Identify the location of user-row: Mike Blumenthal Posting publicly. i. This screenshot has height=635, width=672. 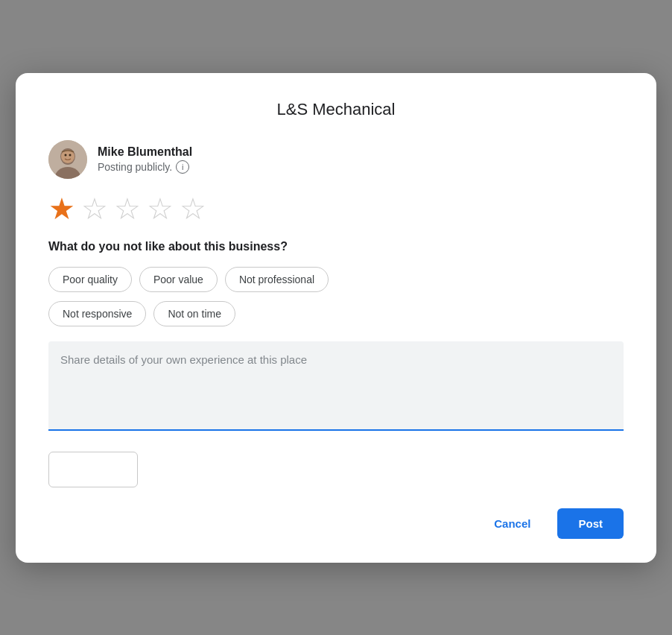
(336, 159).